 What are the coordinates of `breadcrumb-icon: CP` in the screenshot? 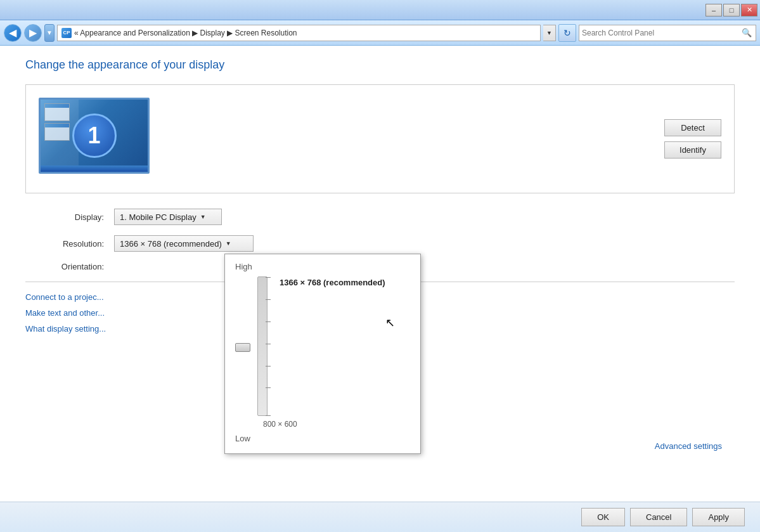 It's located at (67, 33).